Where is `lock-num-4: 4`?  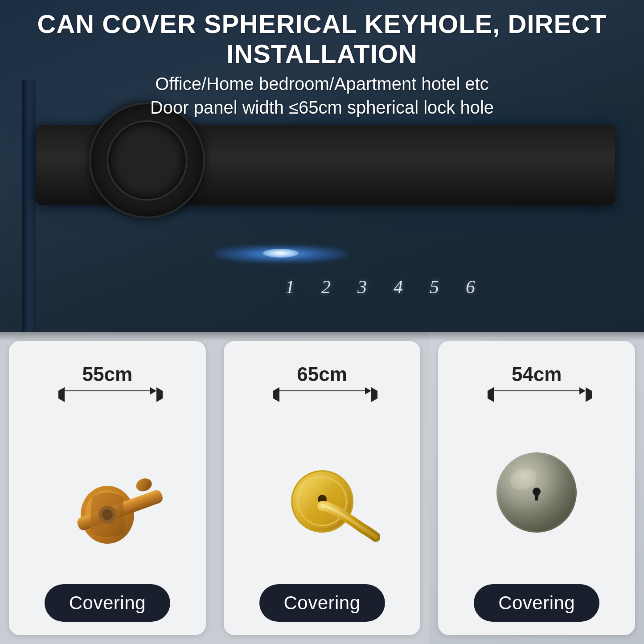
lock-num-4: 4 is located at coordinates (398, 287).